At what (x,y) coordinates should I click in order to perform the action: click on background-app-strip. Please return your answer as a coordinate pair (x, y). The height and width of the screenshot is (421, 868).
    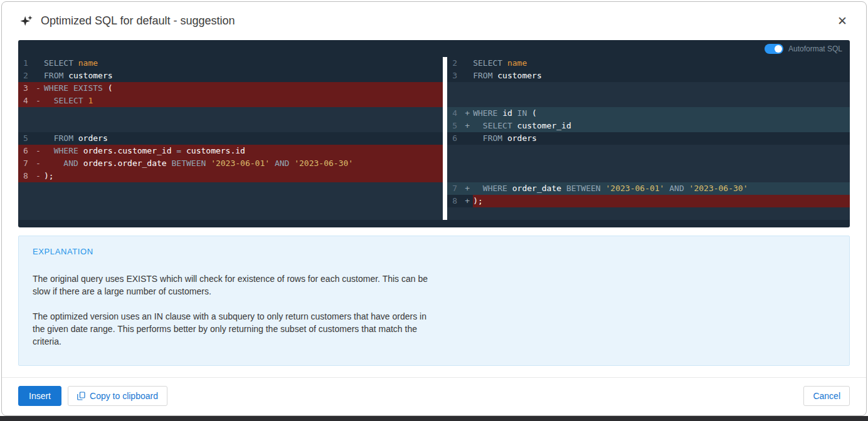
    Looking at the image, I should click on (434, 418).